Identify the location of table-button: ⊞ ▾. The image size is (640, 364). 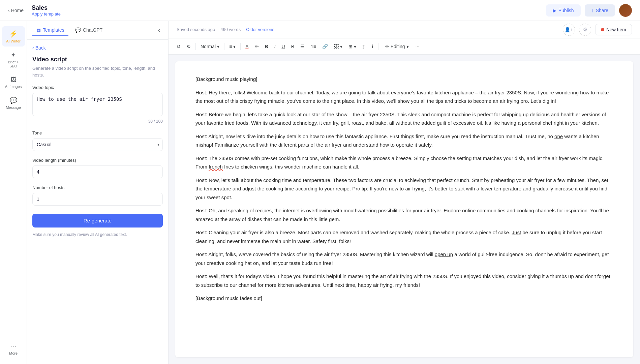
(353, 47).